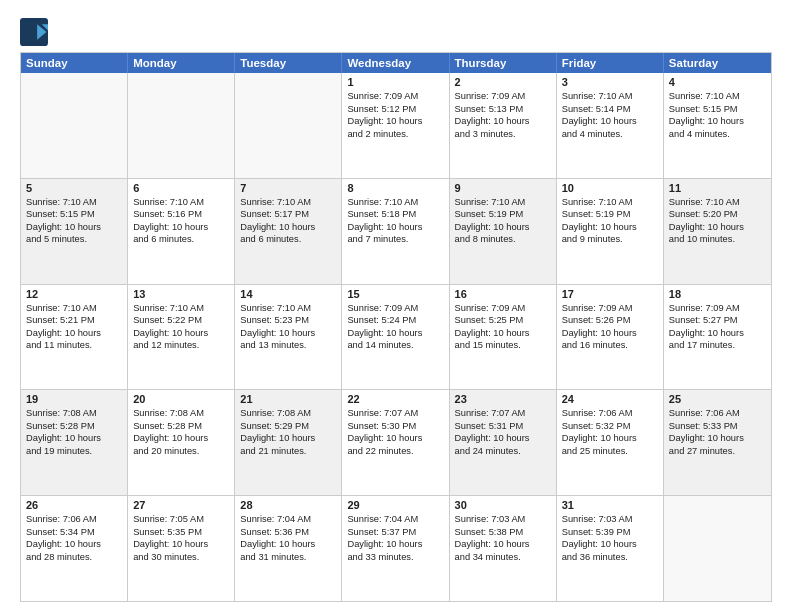  What do you see at coordinates (503, 240) in the screenshot?
I see `cell-info-line: and 8 minutes.` at bounding box center [503, 240].